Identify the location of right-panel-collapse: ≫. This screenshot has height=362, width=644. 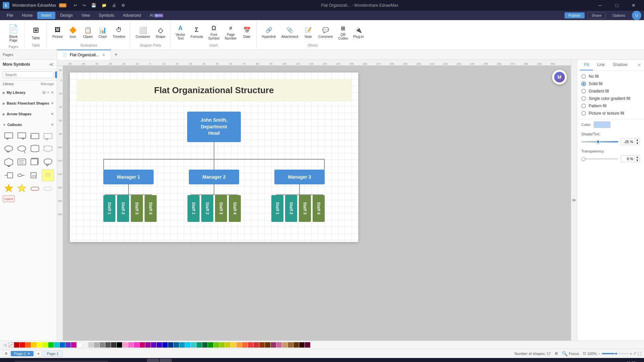
(574, 200).